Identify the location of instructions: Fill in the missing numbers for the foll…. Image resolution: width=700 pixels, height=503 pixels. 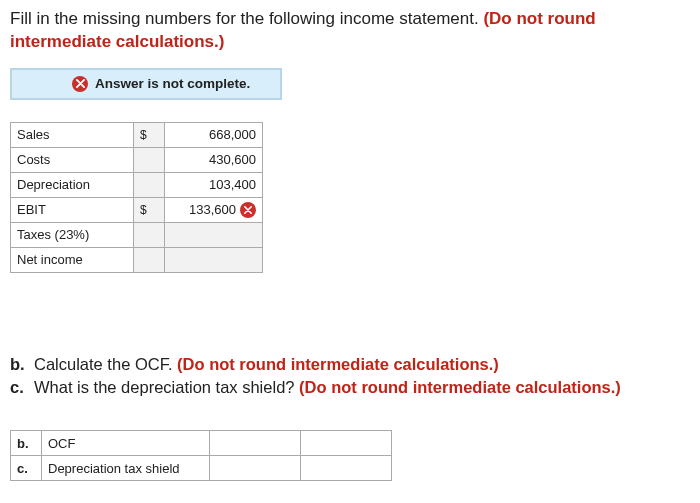
(350, 31).